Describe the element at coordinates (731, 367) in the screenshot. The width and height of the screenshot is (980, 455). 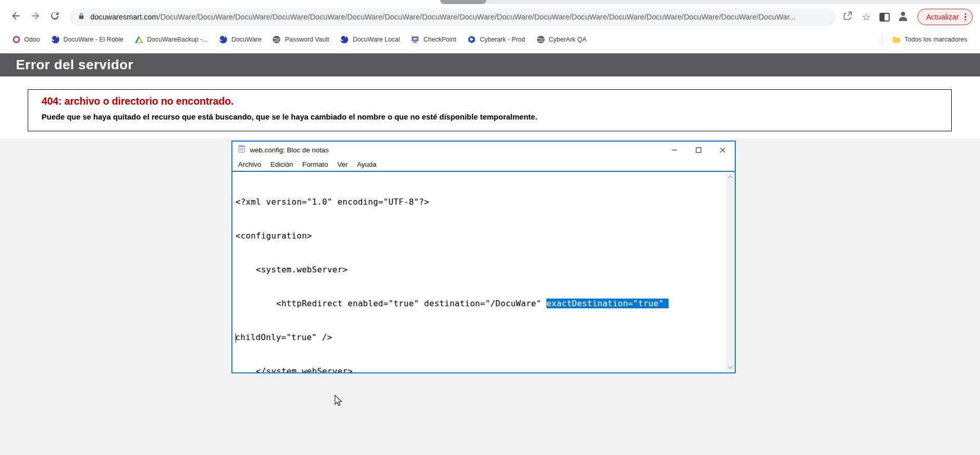
I see `scroll-down-button` at that location.